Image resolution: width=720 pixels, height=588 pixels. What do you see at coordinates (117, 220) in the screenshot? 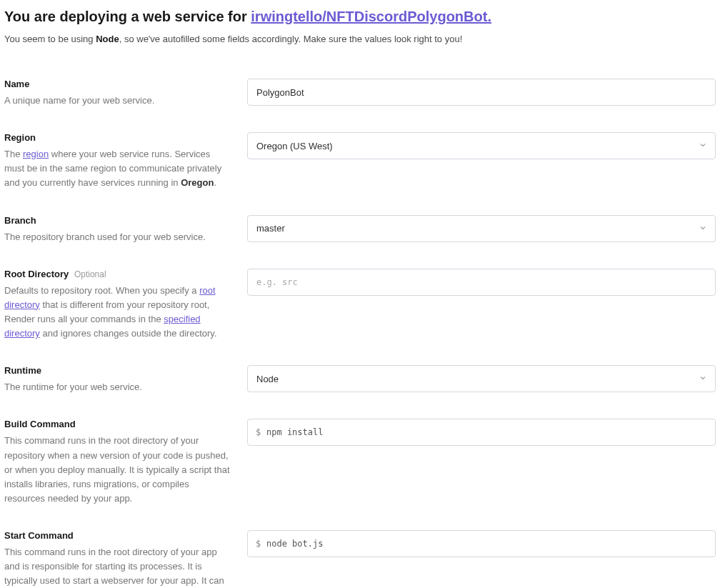
I see `branch-label: Branch` at bounding box center [117, 220].